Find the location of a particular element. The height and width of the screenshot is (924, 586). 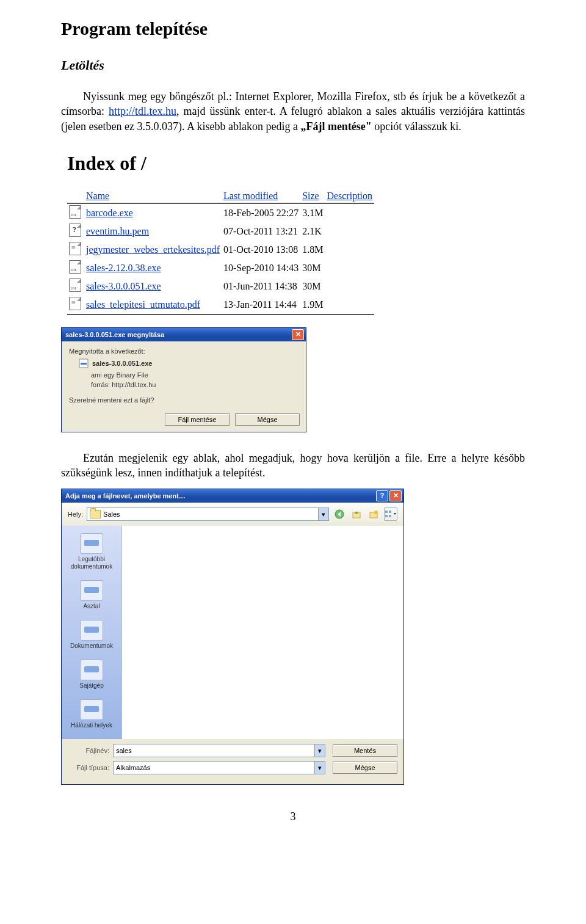

location-value: Sales is located at coordinates (112, 514).